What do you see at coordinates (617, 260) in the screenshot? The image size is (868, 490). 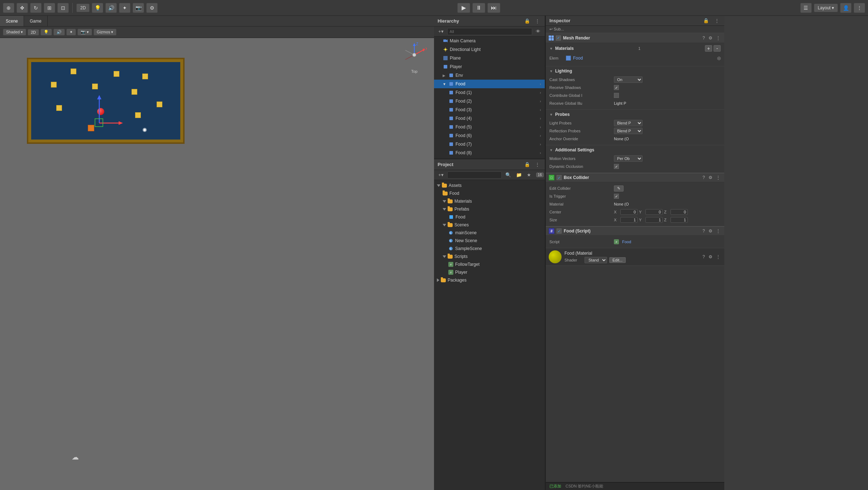 I see `shader-edit-btn: Edit...` at bounding box center [617, 260].